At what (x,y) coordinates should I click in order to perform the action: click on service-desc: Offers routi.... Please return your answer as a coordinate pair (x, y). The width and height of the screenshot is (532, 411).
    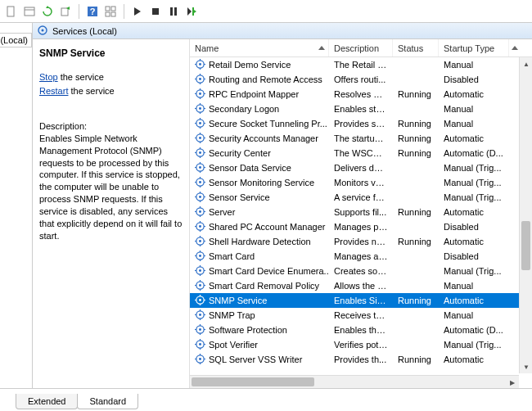
    Looking at the image, I should click on (361, 79).